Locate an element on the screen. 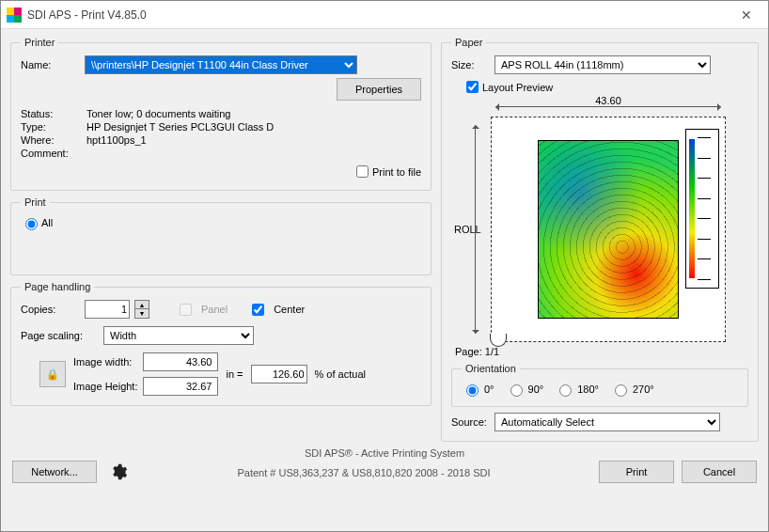 This screenshot has width=769, height=532. image-width-input is located at coordinates (180, 362).